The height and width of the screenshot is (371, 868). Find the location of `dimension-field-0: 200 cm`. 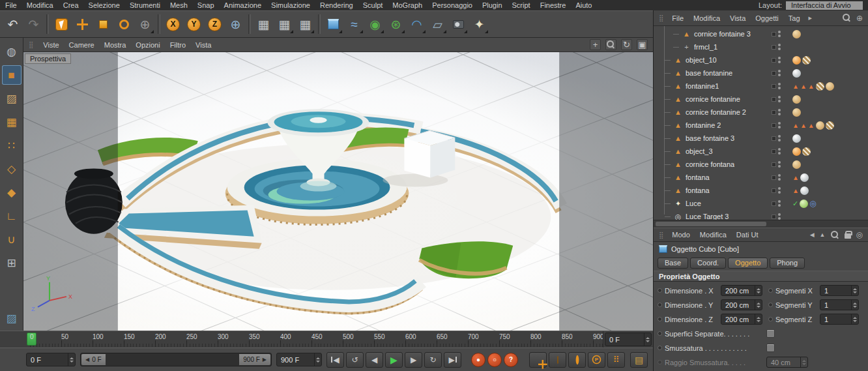

dimension-field-0: 200 cm is located at coordinates (742, 291).